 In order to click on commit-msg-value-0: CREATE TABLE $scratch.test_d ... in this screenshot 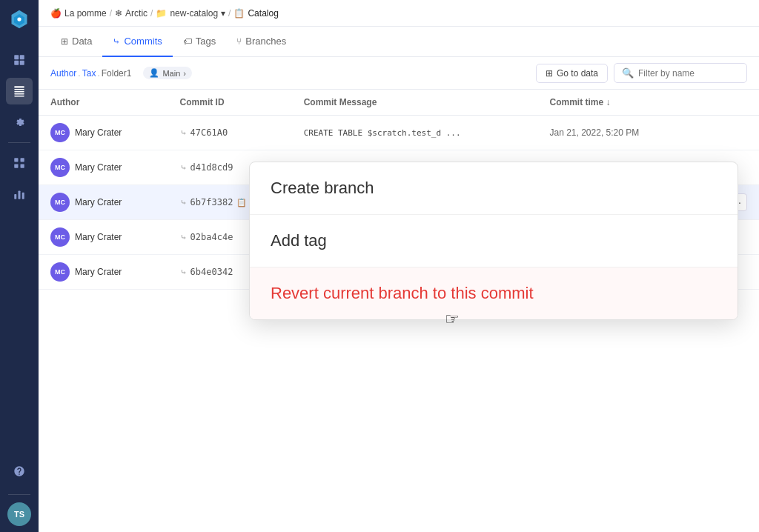, I will do `click(382, 133)`.